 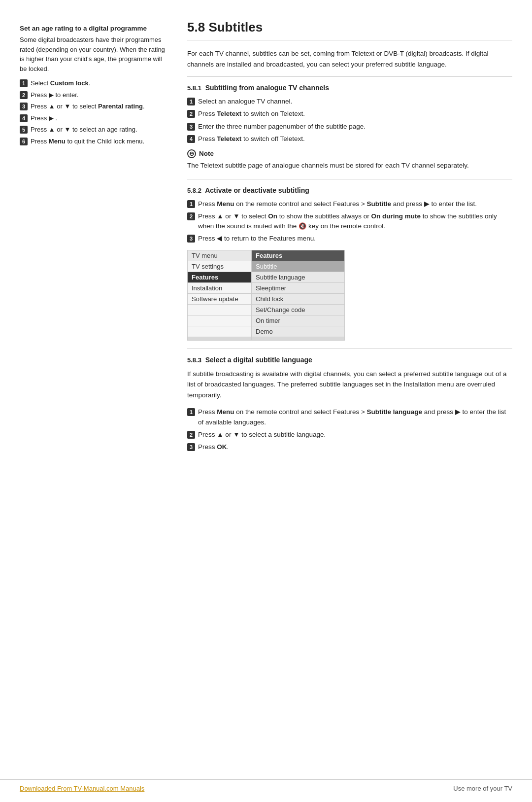 I want to click on step-583-1: 1 Press Menu on the remote control and s…, so click(x=350, y=417).